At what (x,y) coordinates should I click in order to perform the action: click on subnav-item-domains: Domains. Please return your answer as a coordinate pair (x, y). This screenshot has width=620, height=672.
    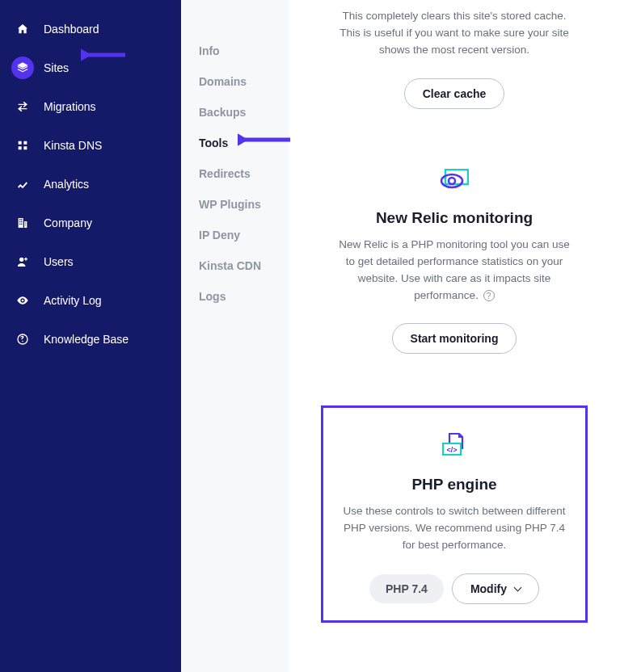
    Looking at the image, I should click on (244, 82).